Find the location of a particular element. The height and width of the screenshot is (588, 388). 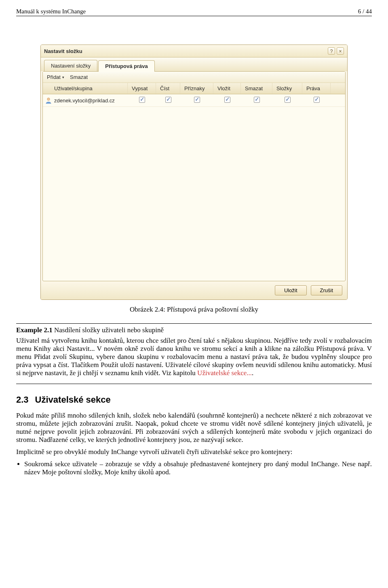

chevron-down-icon: ▾ is located at coordinates (63, 77).